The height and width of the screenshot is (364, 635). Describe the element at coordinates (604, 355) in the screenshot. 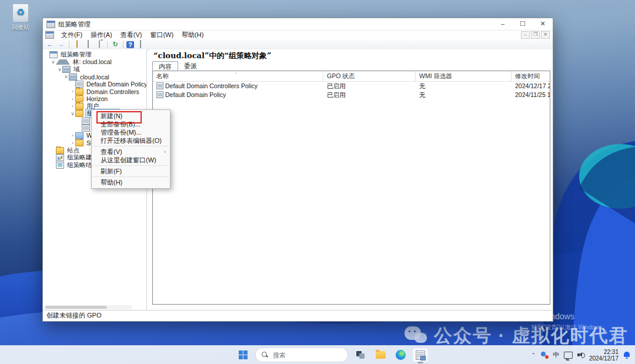

I see `taskbar-clock: 22:31 2024/12/17` at that location.